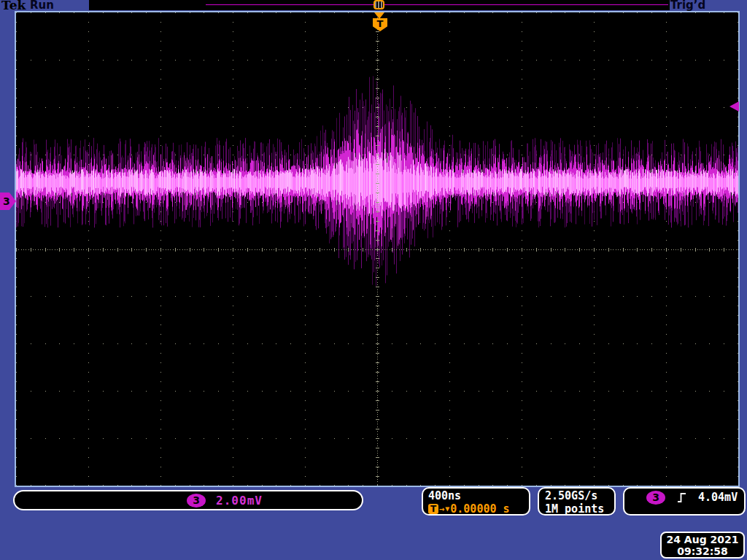 This screenshot has height=560, width=747. What do you see at coordinates (703, 540) in the screenshot?
I see `date-value: 24 Aug 2021` at bounding box center [703, 540].